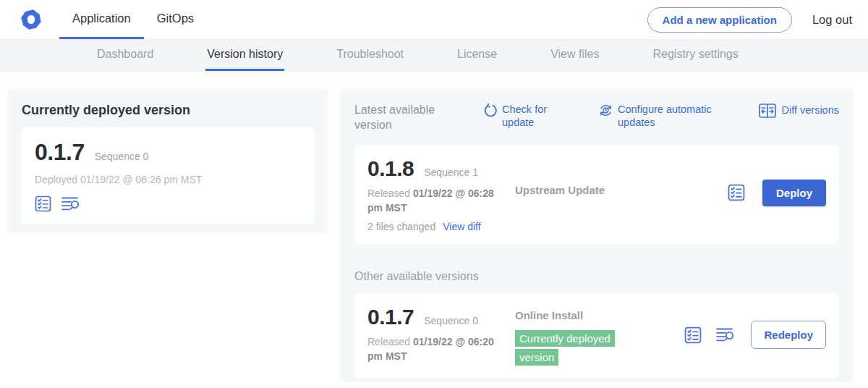 This screenshot has width=868, height=388. Describe the element at coordinates (401, 227) in the screenshot. I see `files-changed-text: 2 files changed` at that location.